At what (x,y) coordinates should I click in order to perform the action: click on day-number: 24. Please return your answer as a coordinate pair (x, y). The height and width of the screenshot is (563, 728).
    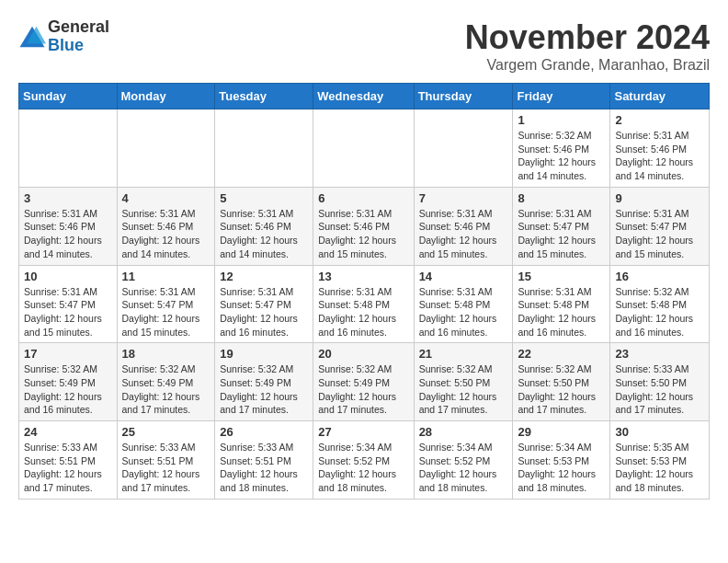
    Looking at the image, I should click on (68, 432).